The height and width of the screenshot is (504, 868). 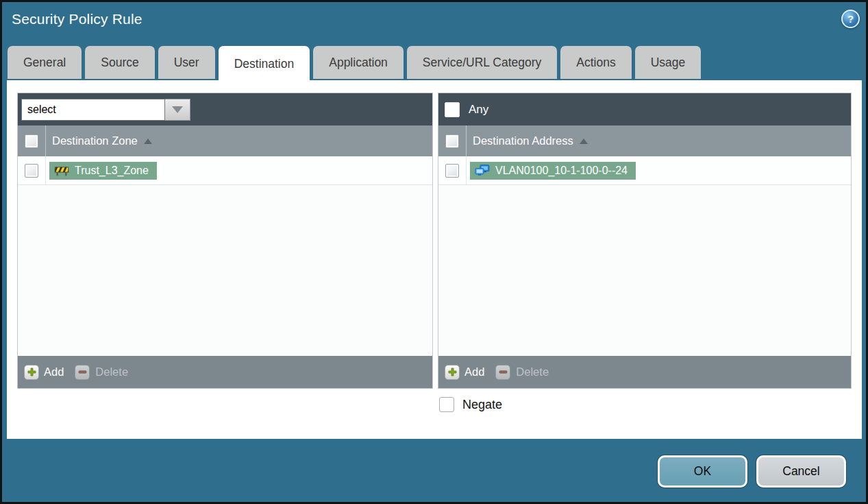 What do you see at coordinates (53, 372) in the screenshot?
I see `zone-add-label: Add` at bounding box center [53, 372].